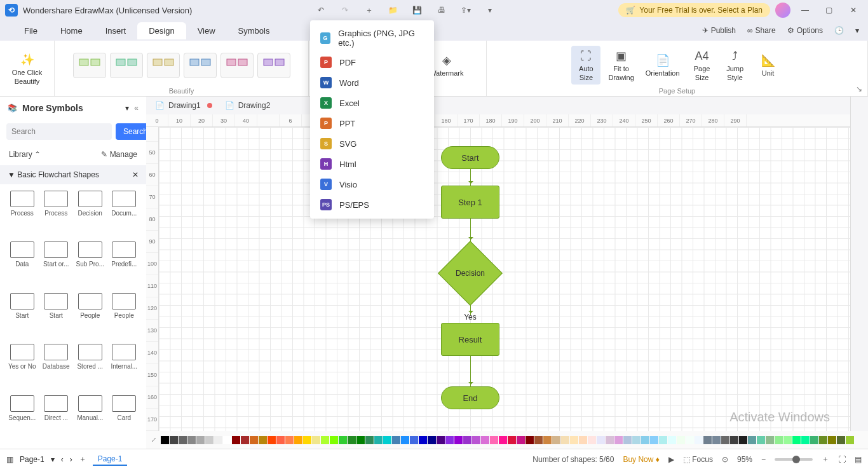 This screenshot has height=469, width=868. I want to click on export-item: HHtml, so click(372, 164).